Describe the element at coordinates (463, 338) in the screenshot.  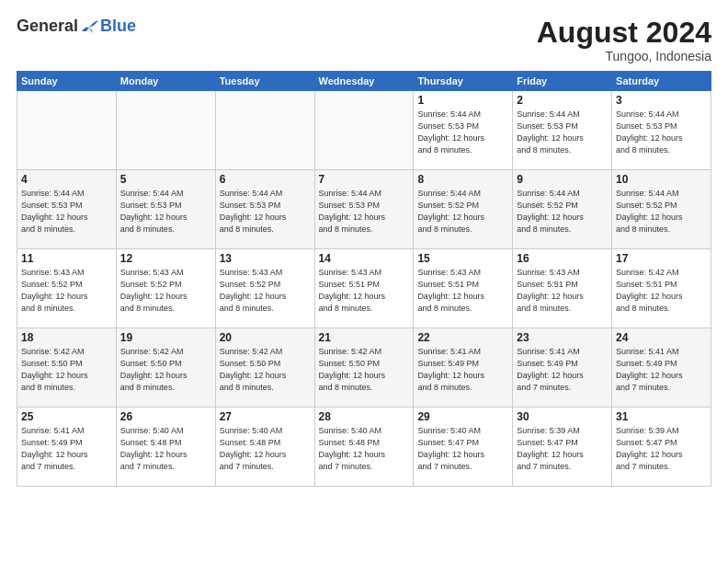
I see `day-number: 22` at that location.